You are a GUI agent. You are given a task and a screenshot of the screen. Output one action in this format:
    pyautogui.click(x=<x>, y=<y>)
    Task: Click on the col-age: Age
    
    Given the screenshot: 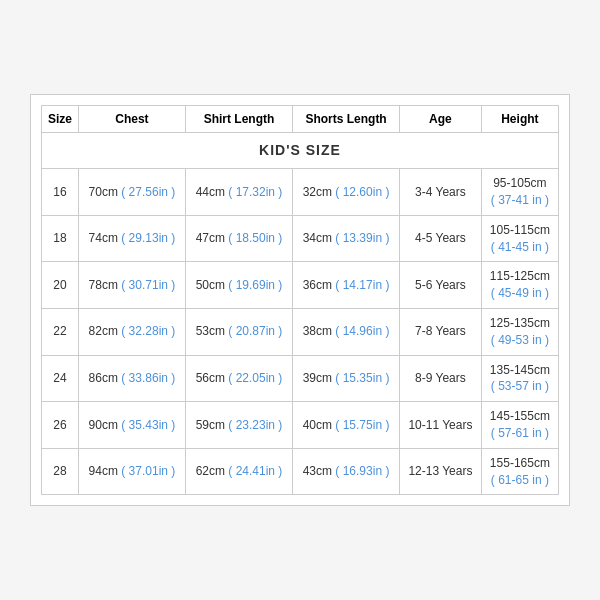 What is the action you would take?
    pyautogui.click(x=441, y=118)
    